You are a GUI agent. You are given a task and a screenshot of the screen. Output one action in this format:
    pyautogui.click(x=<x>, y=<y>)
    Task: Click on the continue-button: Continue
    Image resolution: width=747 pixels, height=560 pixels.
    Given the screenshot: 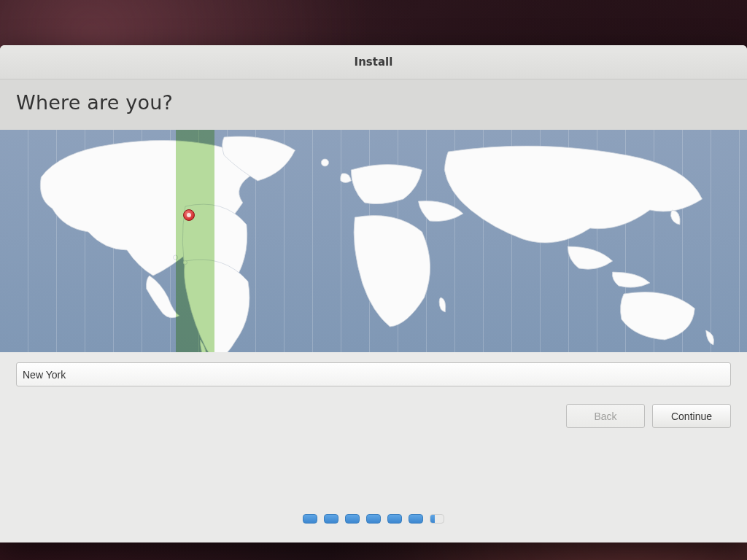 What is the action you would take?
    pyautogui.click(x=692, y=416)
    